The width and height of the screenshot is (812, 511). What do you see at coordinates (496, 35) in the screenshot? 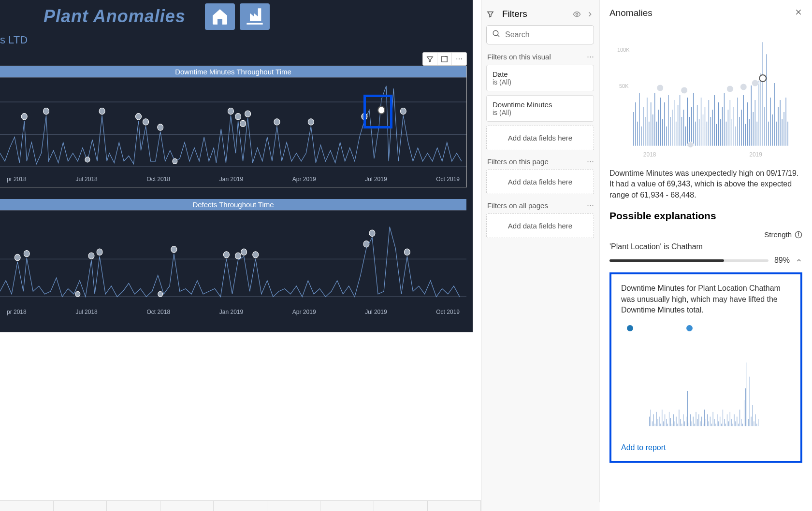
I see `search-icon` at bounding box center [496, 35].